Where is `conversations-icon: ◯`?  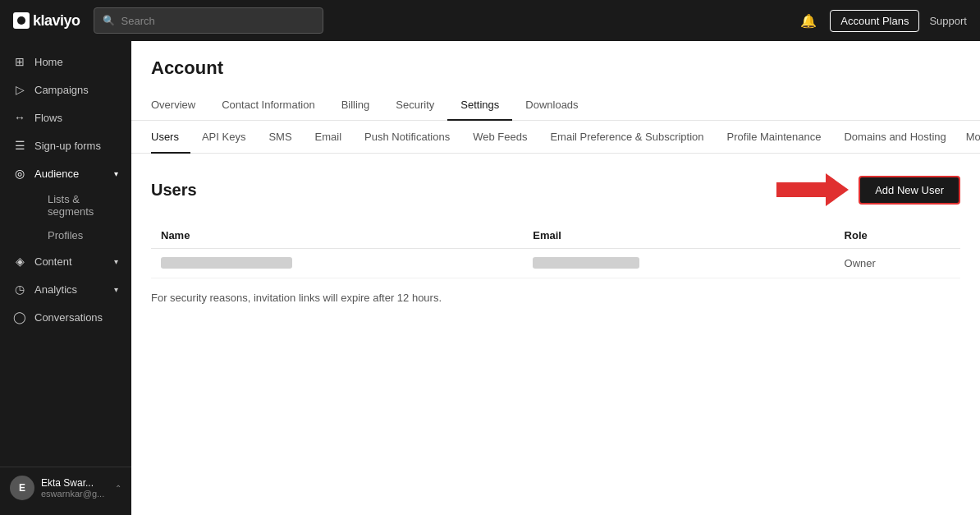 conversations-icon: ◯ is located at coordinates (20, 317).